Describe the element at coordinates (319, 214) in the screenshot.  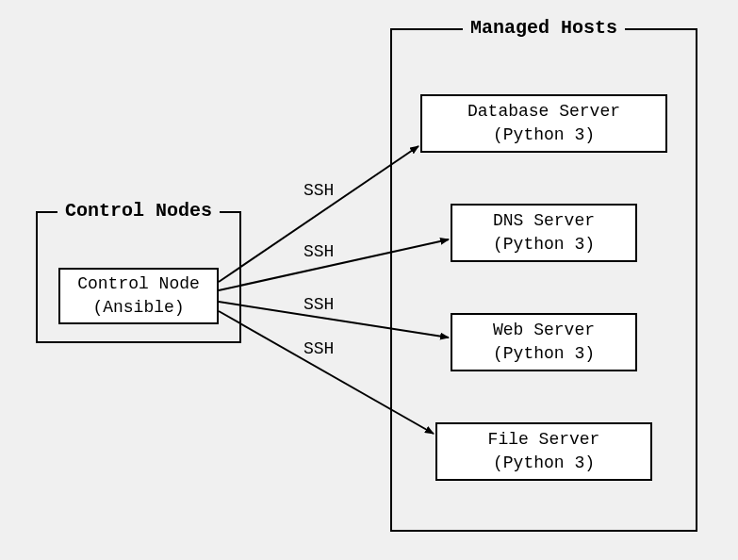
I see `arrow-ssh-db` at that location.